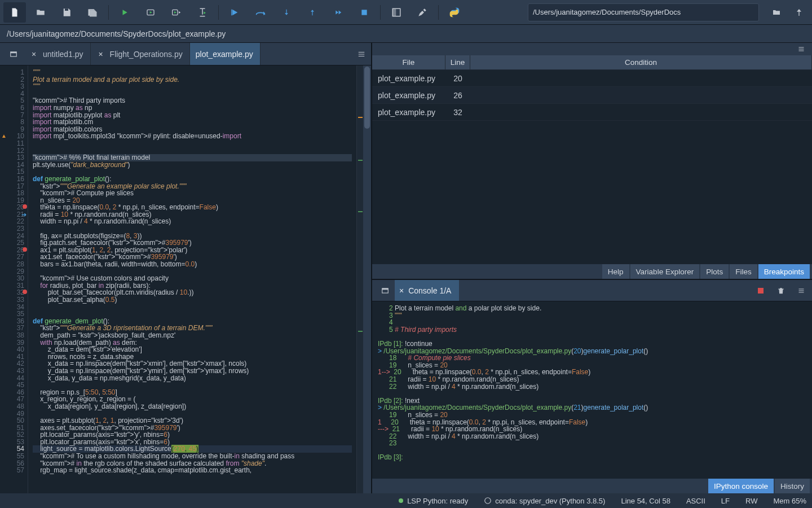  What do you see at coordinates (176, 12) in the screenshot?
I see `run-cell-advance-button` at bounding box center [176, 12].